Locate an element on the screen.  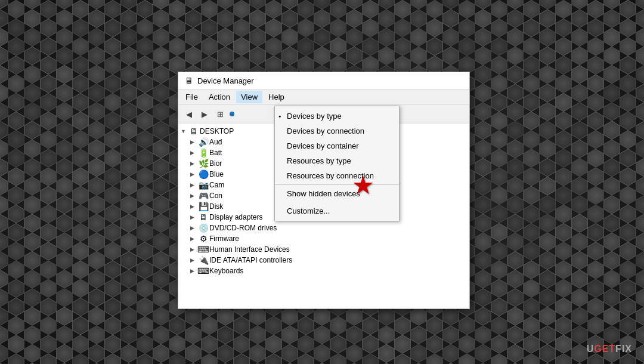
watermark-fix: FIX is located at coordinates (624, 348).